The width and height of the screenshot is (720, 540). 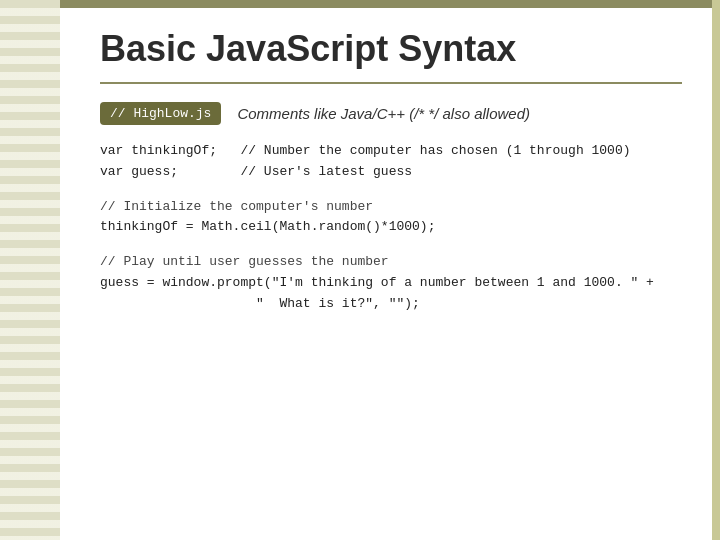 I want to click on filename-badge: // HighLow.js, so click(x=160, y=114).